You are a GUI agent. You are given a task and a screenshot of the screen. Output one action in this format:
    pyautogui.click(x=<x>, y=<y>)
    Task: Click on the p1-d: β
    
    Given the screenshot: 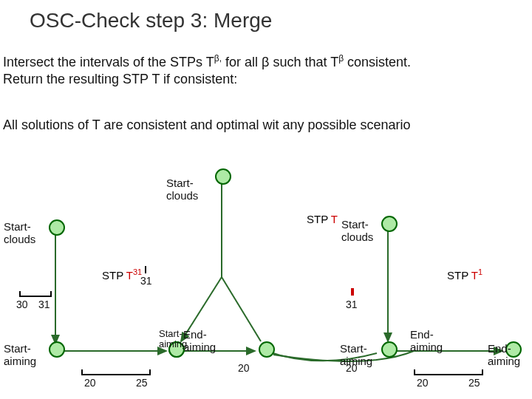 What is the action you would take?
    pyautogui.click(x=341, y=58)
    